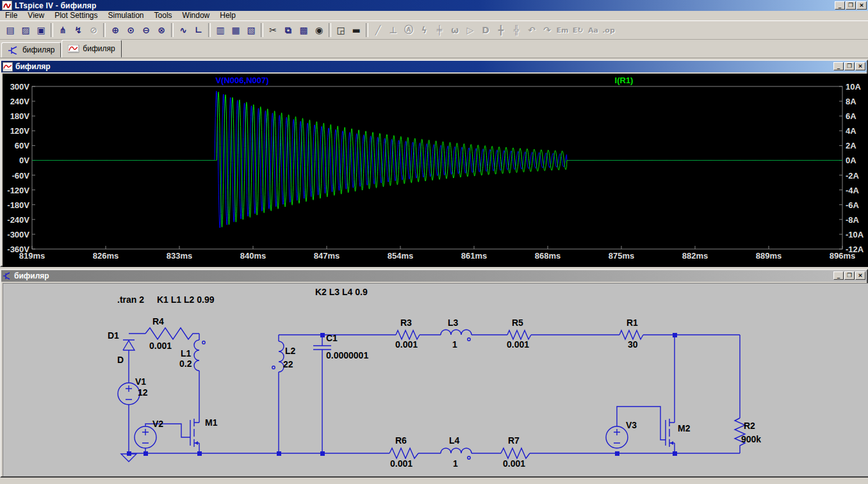  I want to click on component-r1: R1 30, so click(632, 334).